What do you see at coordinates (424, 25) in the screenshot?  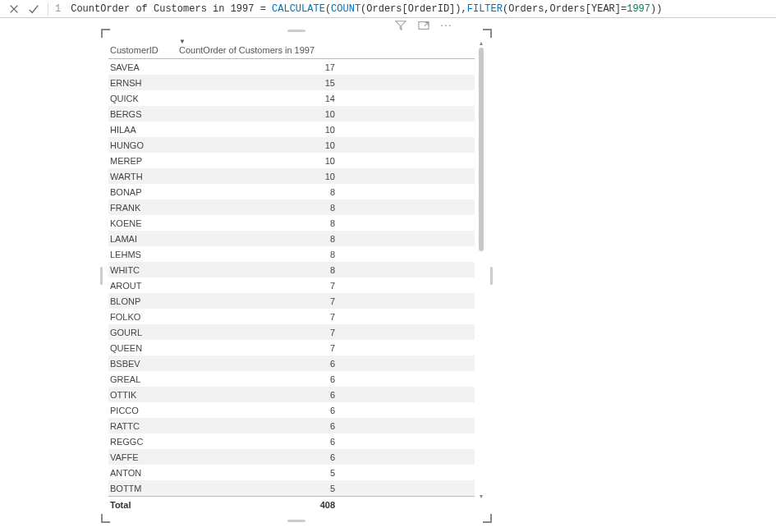 I see `focus-mode-icon` at bounding box center [424, 25].